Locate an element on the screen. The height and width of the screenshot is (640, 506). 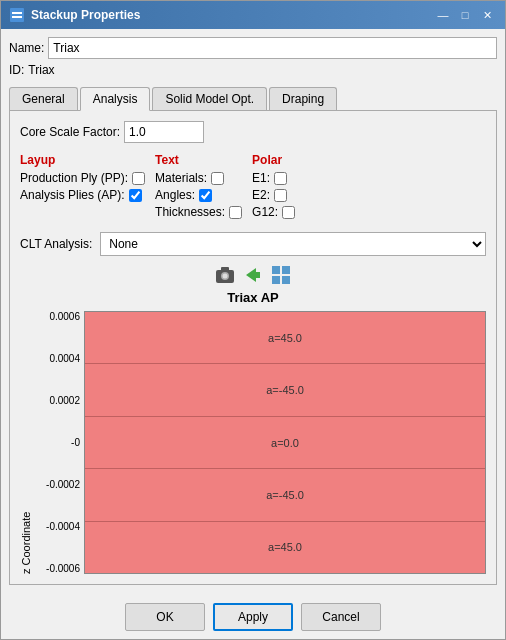
tab-analysis: Analysis is located at coordinates (116, 99).